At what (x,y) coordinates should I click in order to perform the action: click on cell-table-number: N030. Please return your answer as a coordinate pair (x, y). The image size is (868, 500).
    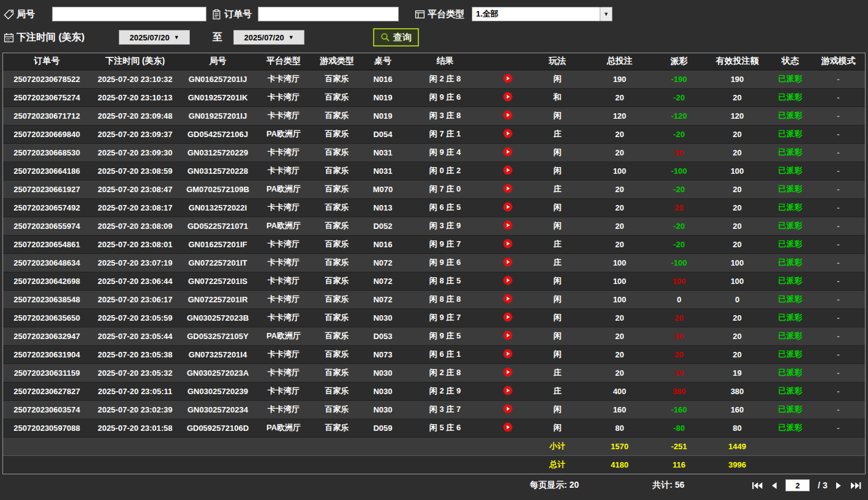
    Looking at the image, I should click on (383, 318).